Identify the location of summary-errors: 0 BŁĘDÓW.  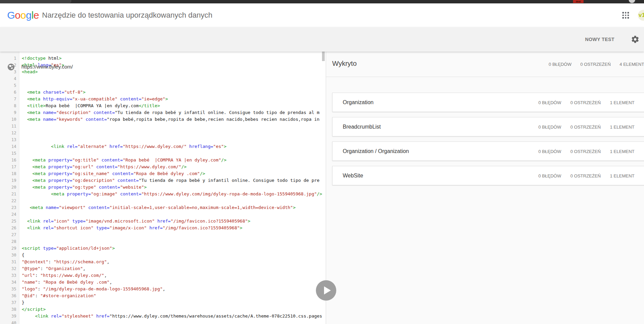
(560, 64).